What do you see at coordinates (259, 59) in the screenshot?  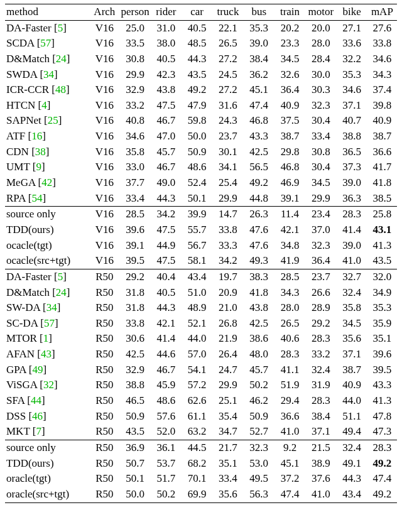 I see `cell-value: 38.4` at bounding box center [259, 59].